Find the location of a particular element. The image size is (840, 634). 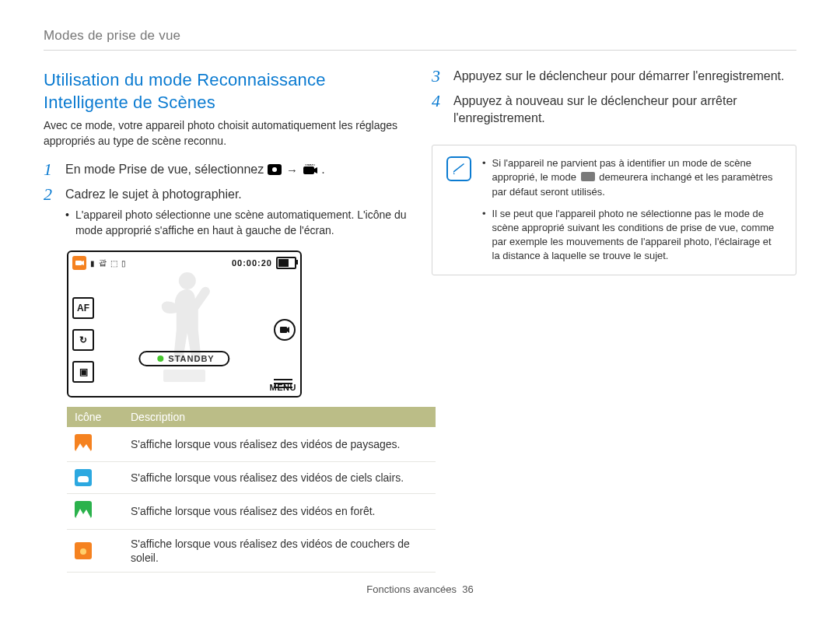

step-1-text-pre: En mode Prise de vue, sélectionnez is located at coordinates (166, 170).